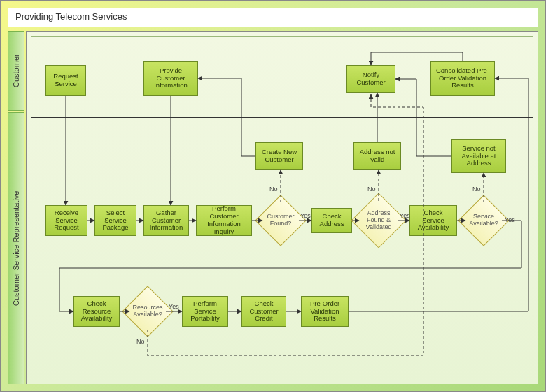 Image resolution: width=546 pixels, height=392 pixels. What do you see at coordinates (274, 189) in the screenshot?
I see `label-no-1: No` at bounding box center [274, 189].